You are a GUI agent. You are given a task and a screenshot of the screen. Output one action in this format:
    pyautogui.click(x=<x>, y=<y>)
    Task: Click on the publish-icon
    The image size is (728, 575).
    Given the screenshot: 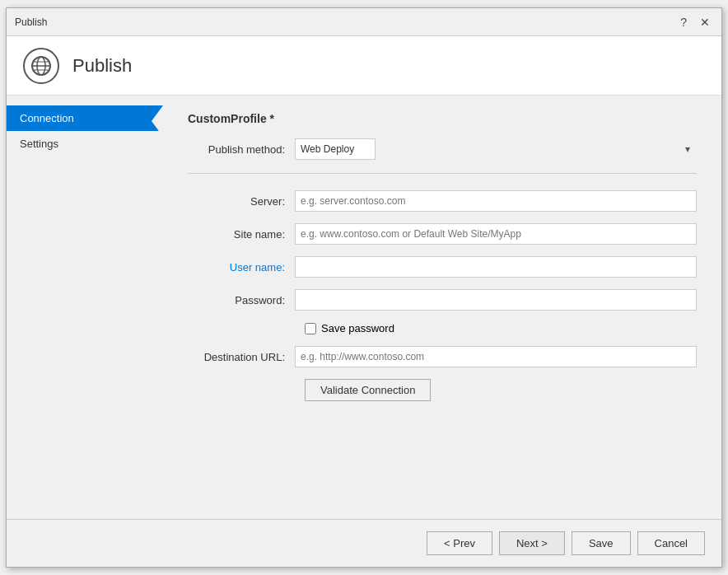 What is the action you would take?
    pyautogui.click(x=41, y=66)
    